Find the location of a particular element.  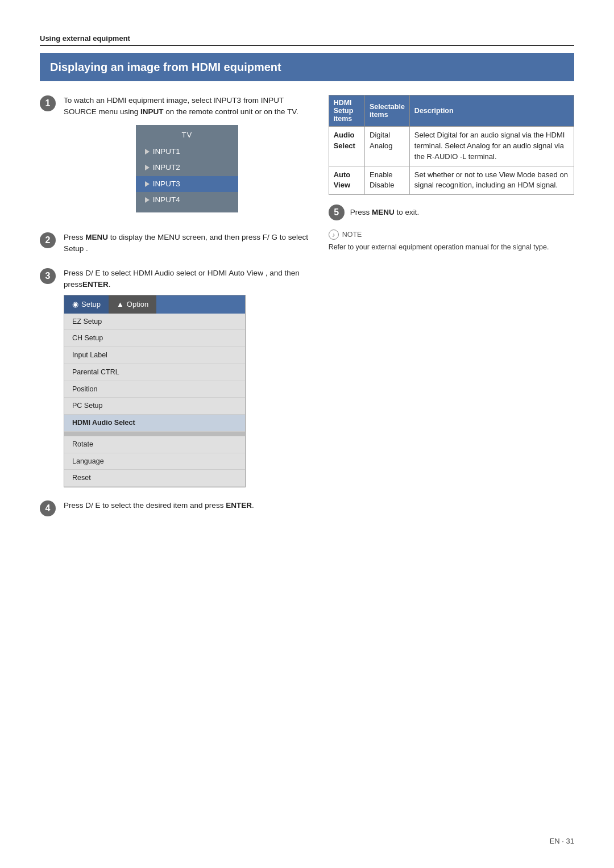

menu-input-label: Input Label is located at coordinates (155, 356).